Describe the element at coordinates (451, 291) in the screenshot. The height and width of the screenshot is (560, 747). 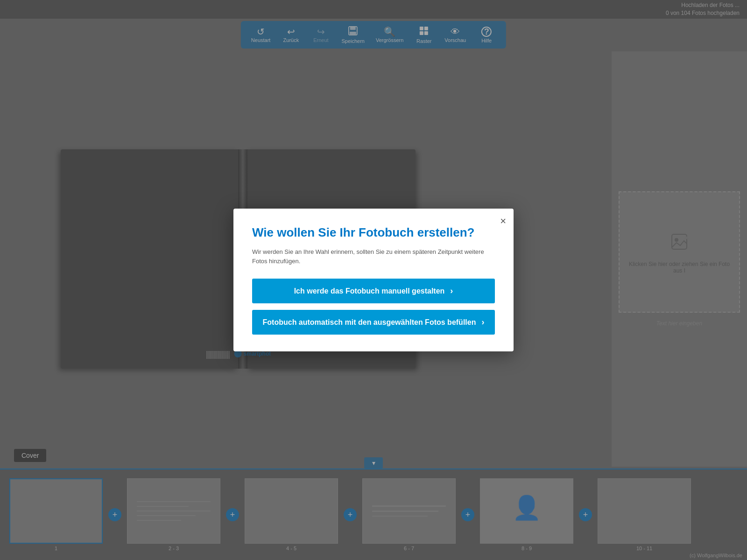
I see `chevron-right-icon-1: ›` at that location.